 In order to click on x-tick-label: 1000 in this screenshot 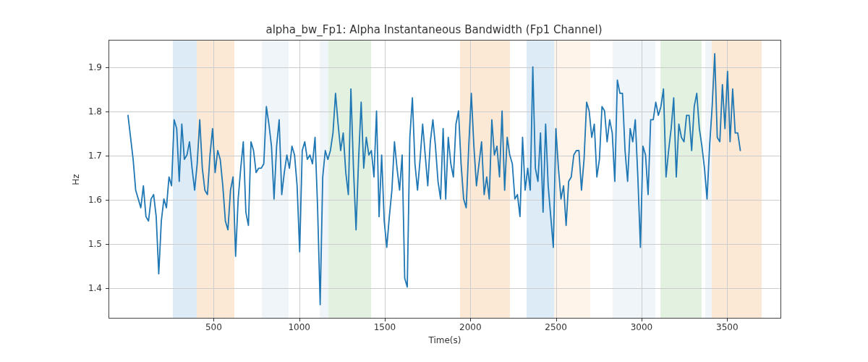, I will do `click(299, 327)`.